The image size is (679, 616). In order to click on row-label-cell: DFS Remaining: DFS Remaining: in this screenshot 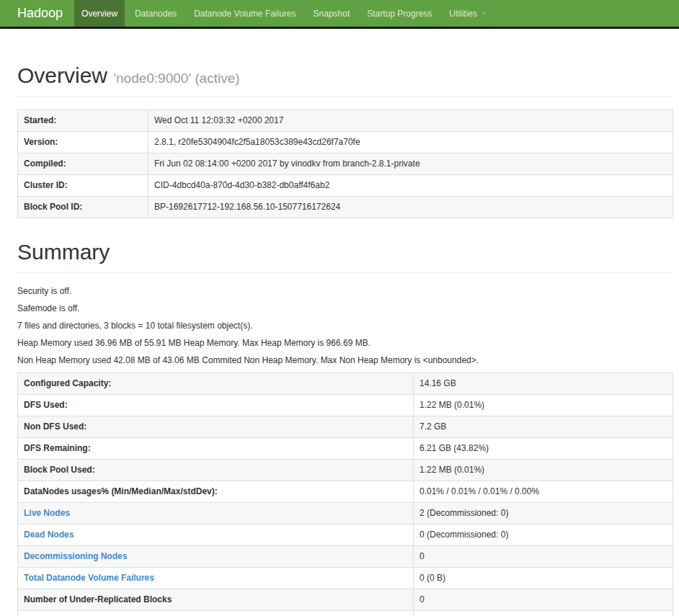, I will do `click(216, 449)`.